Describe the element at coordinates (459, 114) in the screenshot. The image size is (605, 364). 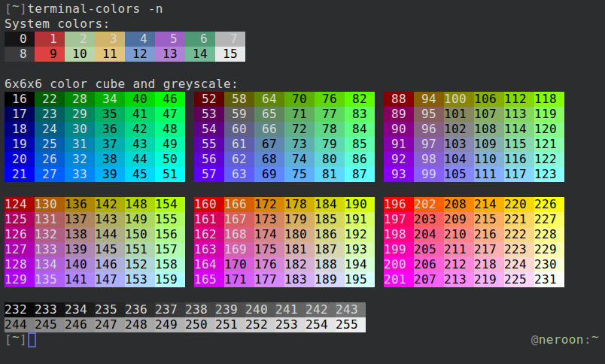
I see `color-swatch-101: 101` at that location.